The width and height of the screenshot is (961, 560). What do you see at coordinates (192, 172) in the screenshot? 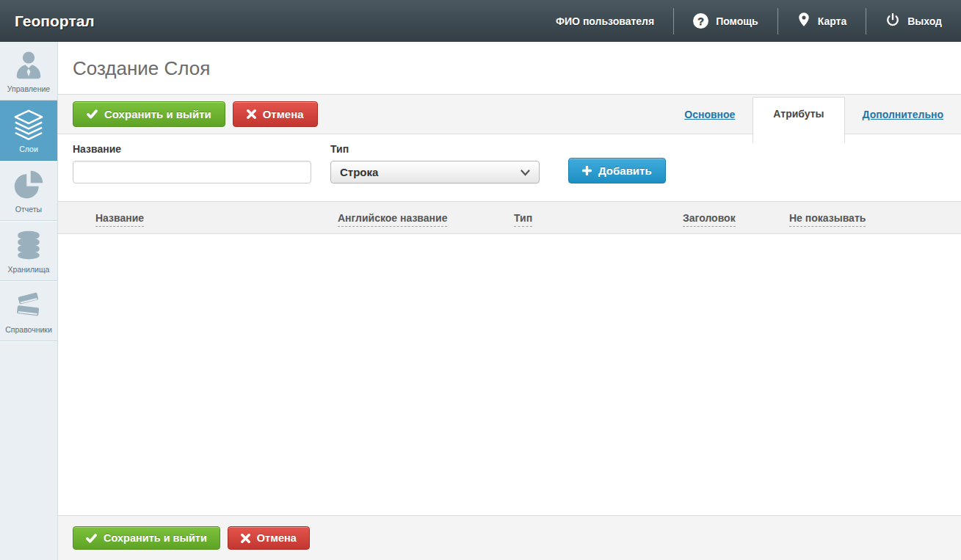
I see `name-input` at bounding box center [192, 172].